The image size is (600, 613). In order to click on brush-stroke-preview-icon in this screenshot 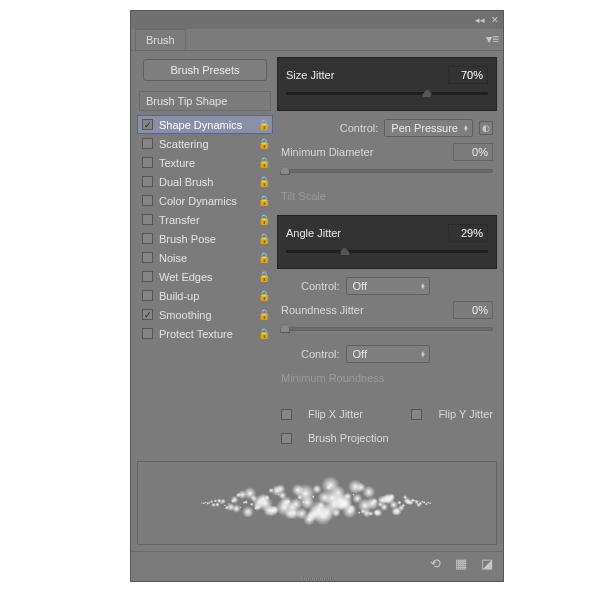, I will do `click(317, 503)`.